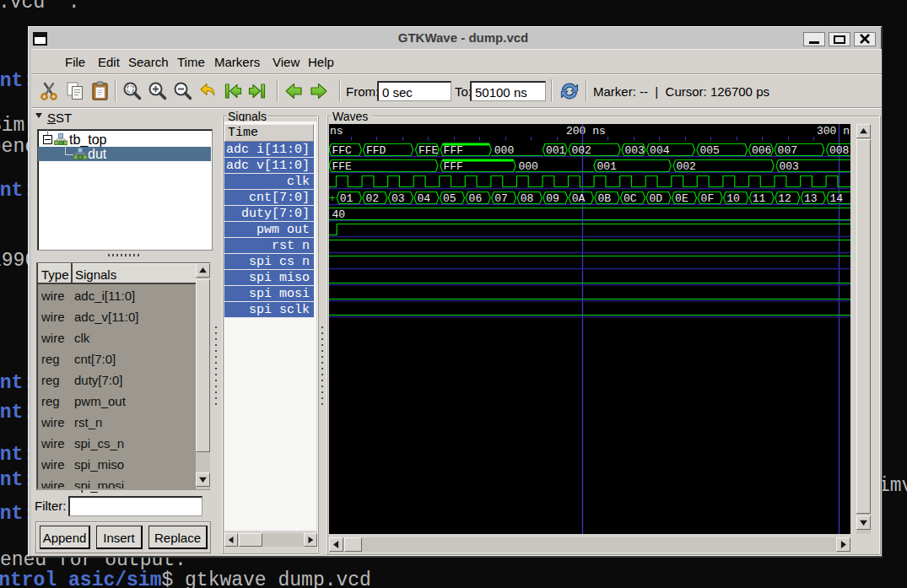 This screenshot has width=907, height=588. What do you see at coordinates (604, 199) in the screenshot?
I see `svg-text: 0B` at bounding box center [604, 199].